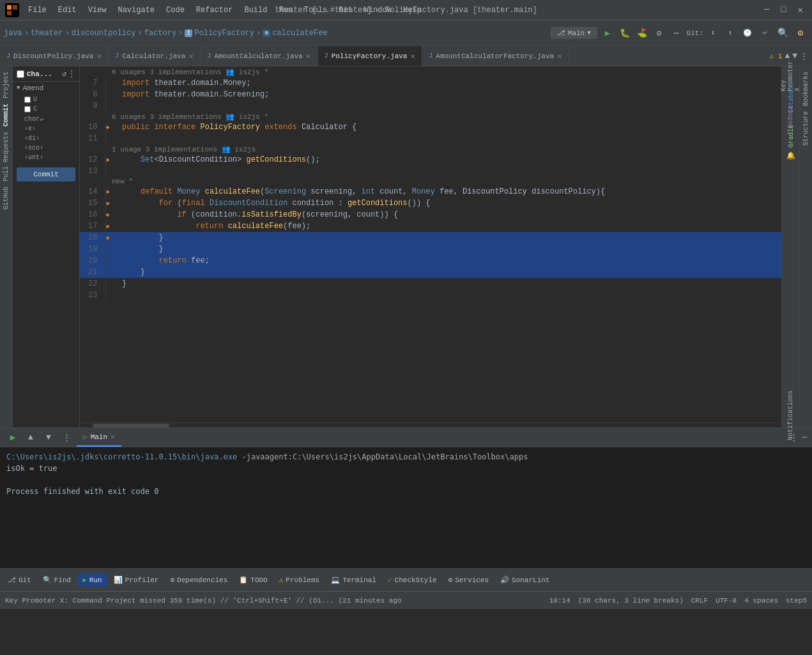 The height and width of the screenshot is (655, 812). Describe the element at coordinates (66, 438) in the screenshot. I see `terminal-menu-btn: ⋮` at that location.